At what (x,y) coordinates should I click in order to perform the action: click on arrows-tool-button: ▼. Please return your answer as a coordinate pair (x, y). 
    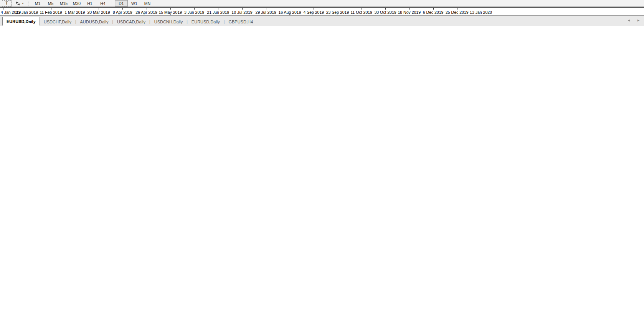
    Looking at the image, I should click on (20, 3).